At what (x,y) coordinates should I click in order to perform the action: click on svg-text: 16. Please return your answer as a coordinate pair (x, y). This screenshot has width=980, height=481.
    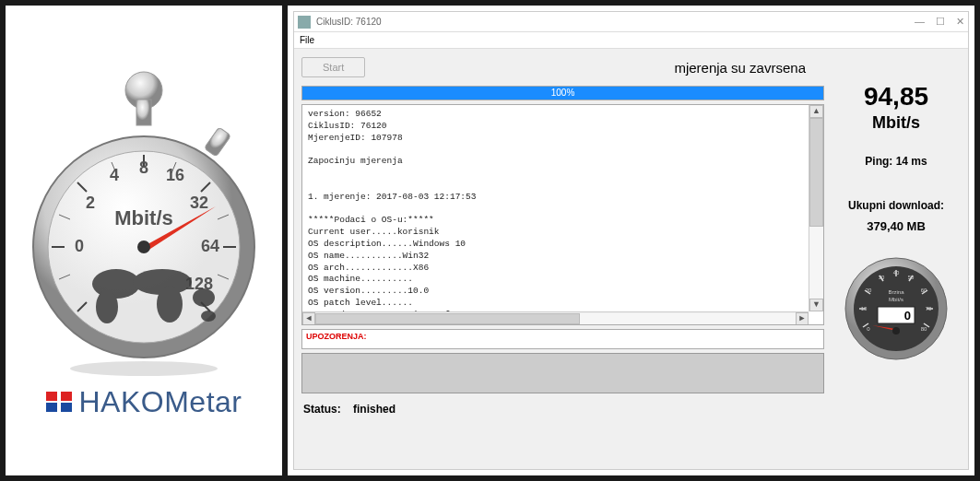
    Looking at the image, I should click on (175, 175).